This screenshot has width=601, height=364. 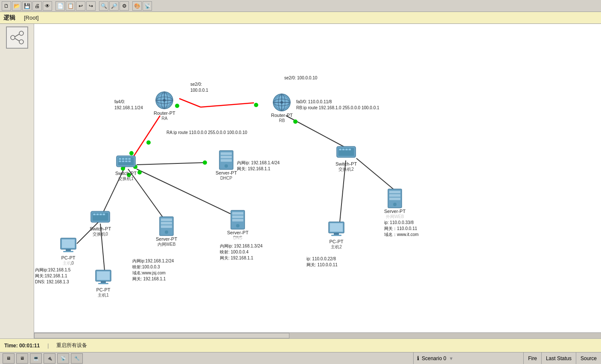 What do you see at coordinates (282, 108) in the screenshot?
I see `router-rb: Router-PT RB` at bounding box center [282, 108].